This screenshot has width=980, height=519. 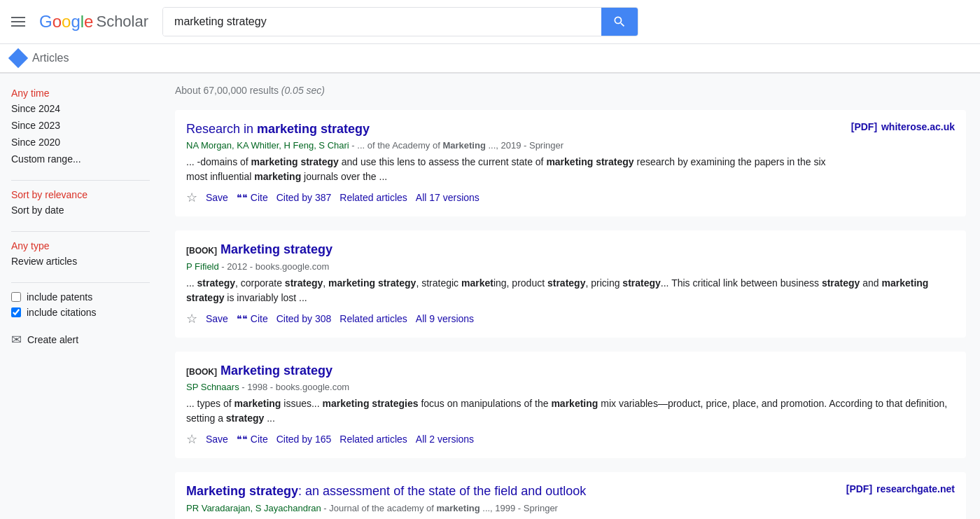 What do you see at coordinates (59, 297) in the screenshot?
I see `include-patents-label: include patents` at bounding box center [59, 297].